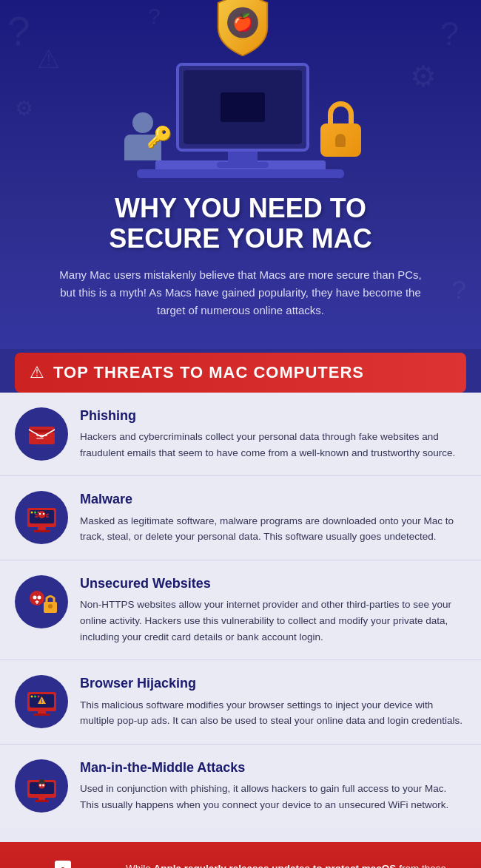 The width and height of the screenshot is (481, 868). Describe the element at coordinates (273, 767) in the screenshot. I see `mitm-name: Man-in-the-Middle Attacks` at that location.